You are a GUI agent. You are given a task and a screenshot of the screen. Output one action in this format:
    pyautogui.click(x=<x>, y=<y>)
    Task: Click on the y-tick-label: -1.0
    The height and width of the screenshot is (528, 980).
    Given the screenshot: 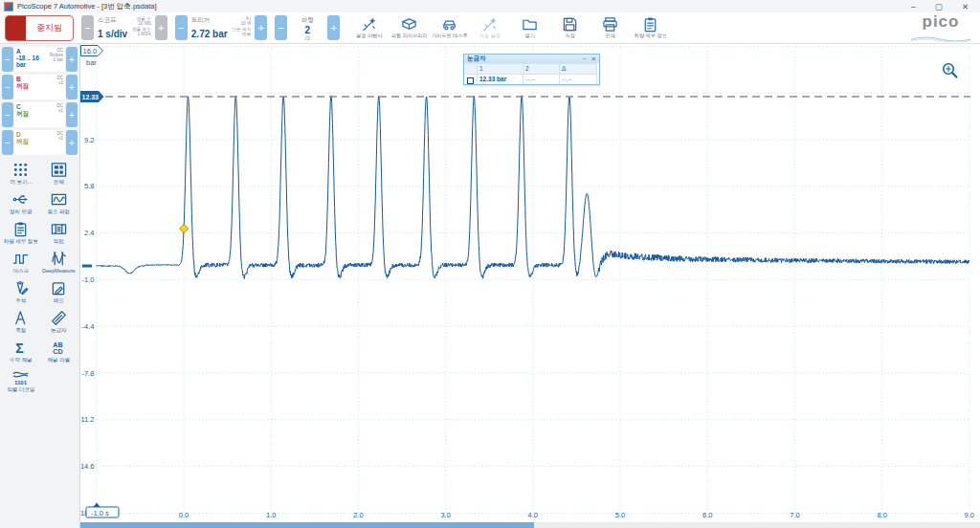 What is the action you would take?
    pyautogui.click(x=88, y=279)
    